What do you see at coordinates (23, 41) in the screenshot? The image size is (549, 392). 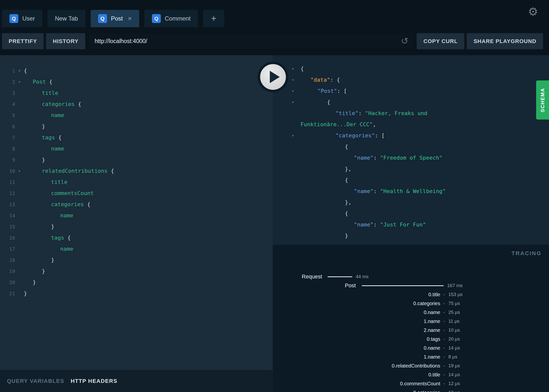 I see `prettify-button: PRETTIFY` at bounding box center [23, 41].